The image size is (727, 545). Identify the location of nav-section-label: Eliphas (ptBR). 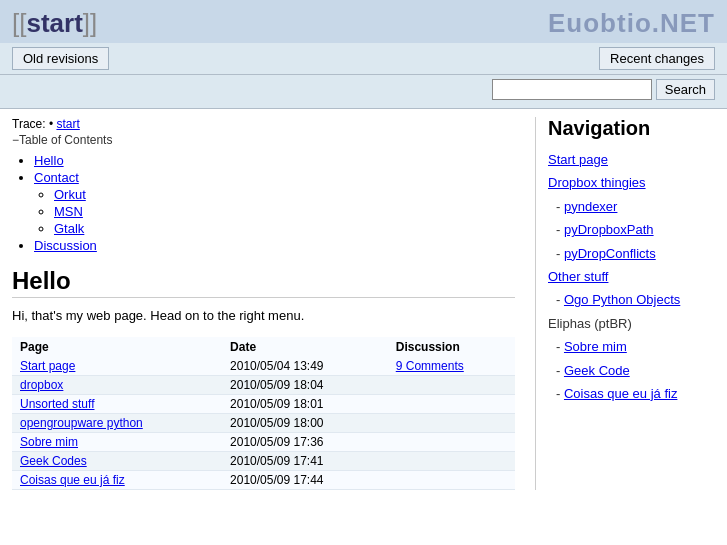
(590, 324).